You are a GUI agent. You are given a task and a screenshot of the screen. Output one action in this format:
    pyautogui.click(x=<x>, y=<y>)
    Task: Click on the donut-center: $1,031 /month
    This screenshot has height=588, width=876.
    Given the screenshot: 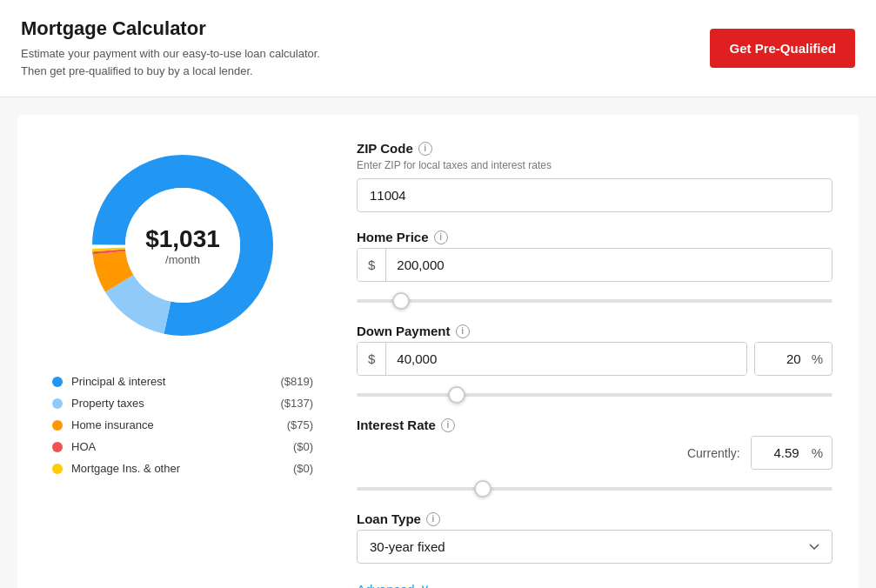 What is the action you would take?
    pyautogui.click(x=183, y=245)
    